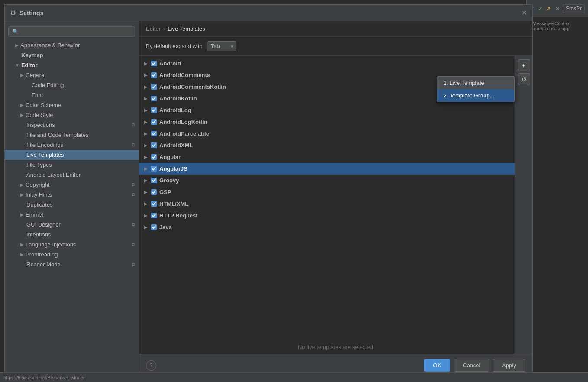 The image size is (588, 382). Describe the element at coordinates (79, 125) in the screenshot. I see `sidebar-item-label: Inspections` at that location.